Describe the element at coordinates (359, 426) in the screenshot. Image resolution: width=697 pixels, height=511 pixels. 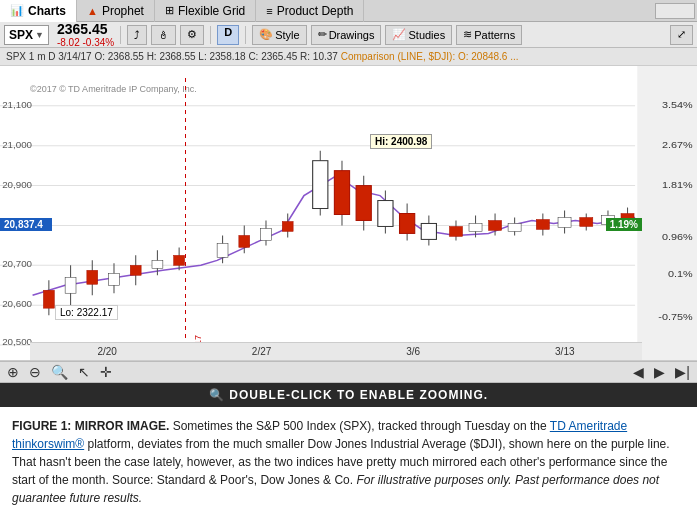
I see `caption-text-1: Sometimes the S&P 500 Index (SPX), track…` at that location.